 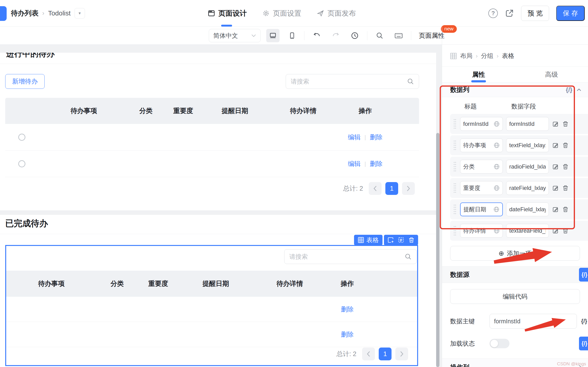 I want to click on save-button: 保 存, so click(x=571, y=13).